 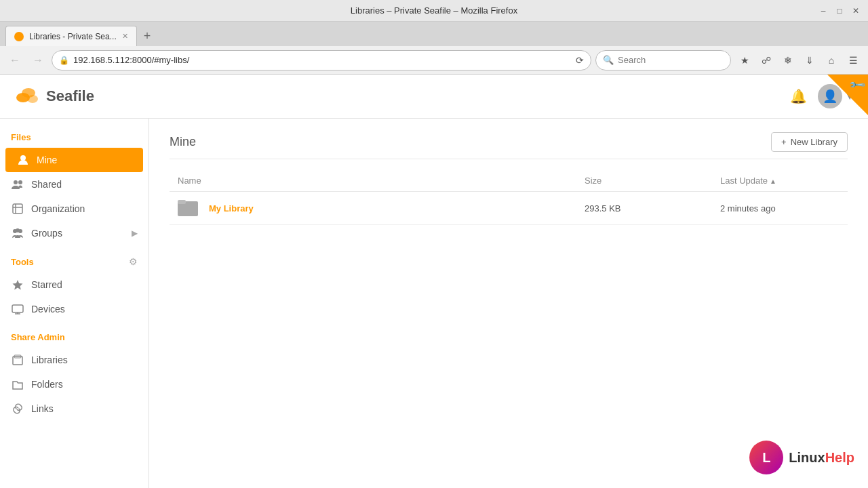 What do you see at coordinates (84, 209) in the screenshot?
I see `sidebar-organization-label: Organization` at bounding box center [84, 209].